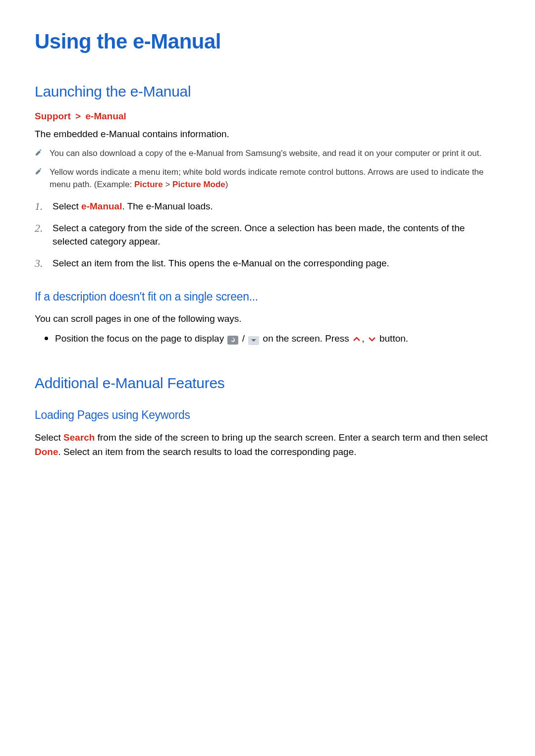 This screenshot has height=756, width=535. Describe the element at coordinates (268, 178) in the screenshot. I see `note-item: Yellow words indicate a menu item; white…` at that location.